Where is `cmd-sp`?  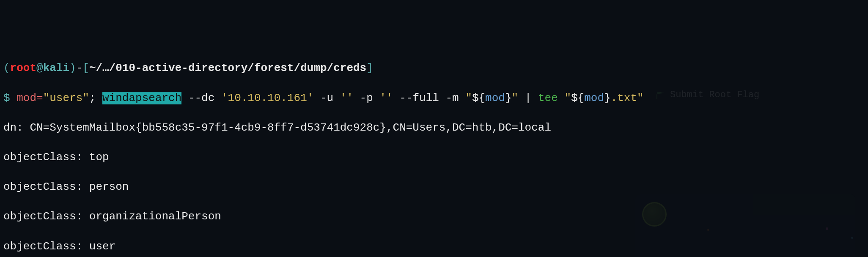
cmd-sp is located at coordinates (561, 98).